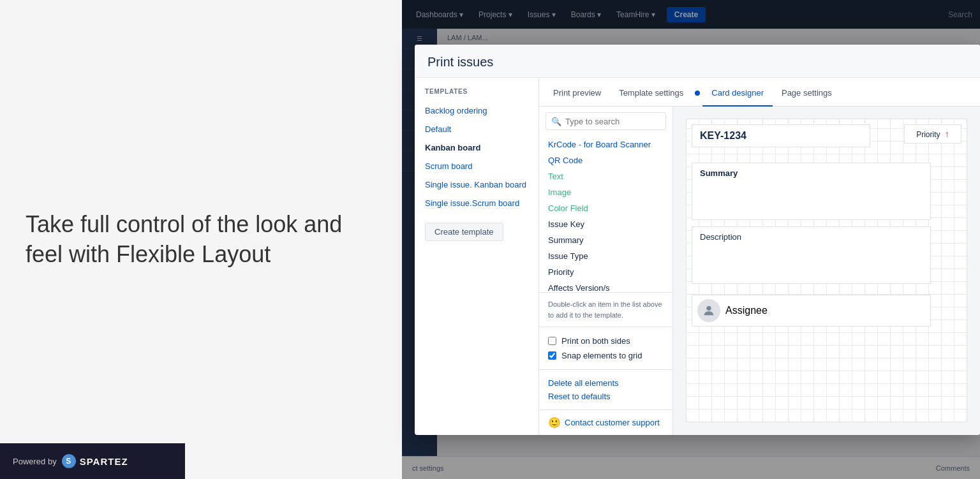  What do you see at coordinates (477, 129) in the screenshot?
I see `template-default: Default` at bounding box center [477, 129].